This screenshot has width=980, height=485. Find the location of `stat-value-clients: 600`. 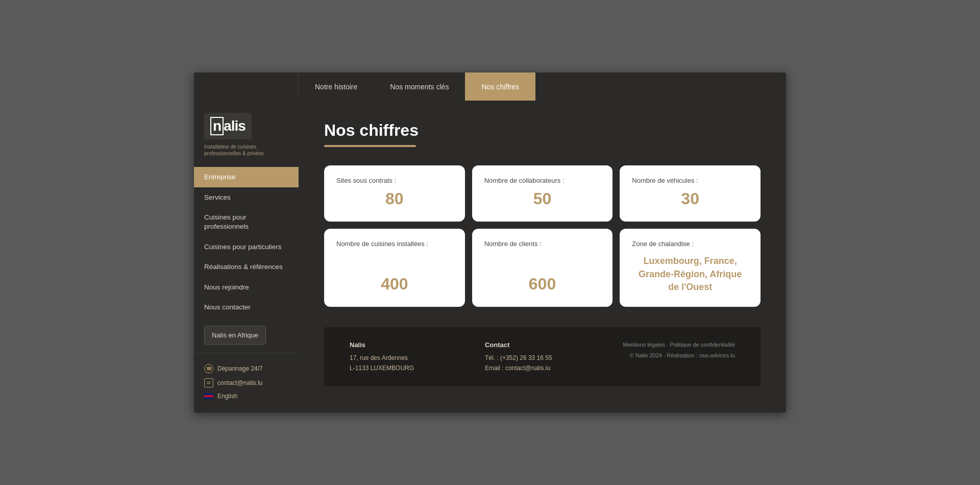

stat-value-clients: 600 is located at coordinates (543, 284).